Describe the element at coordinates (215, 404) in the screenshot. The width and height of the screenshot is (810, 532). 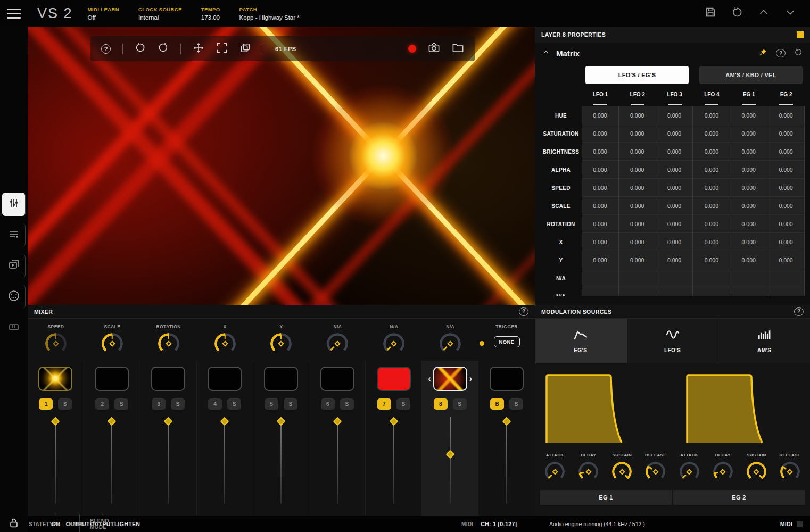
I see `layer-select-button: 4` at that location.